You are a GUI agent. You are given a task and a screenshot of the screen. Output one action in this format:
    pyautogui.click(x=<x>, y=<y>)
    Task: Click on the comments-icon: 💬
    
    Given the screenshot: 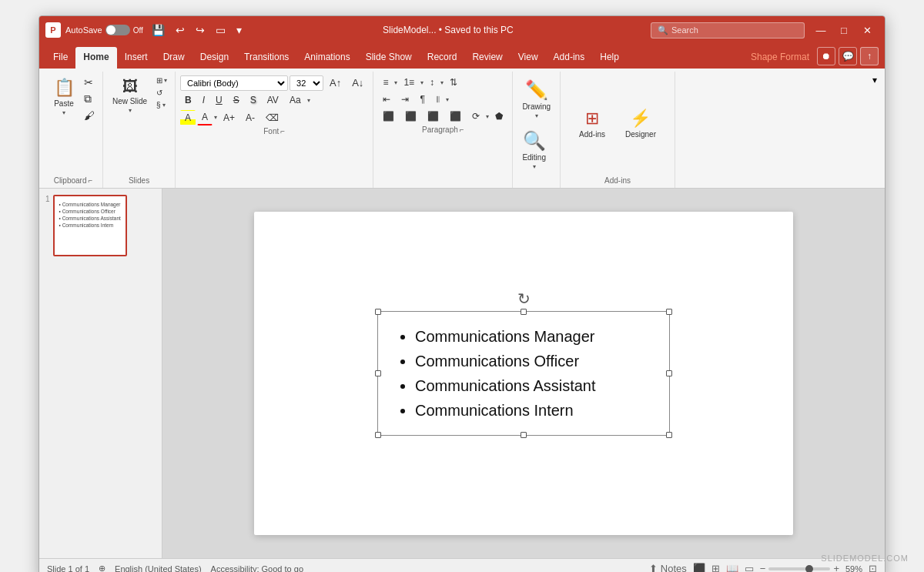 What is the action you would take?
    pyautogui.click(x=848, y=56)
    